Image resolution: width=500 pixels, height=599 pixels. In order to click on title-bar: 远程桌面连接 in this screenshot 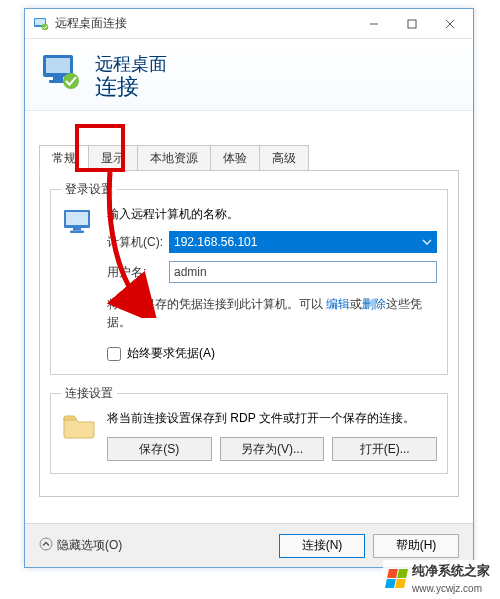, I will do `click(249, 24)`.